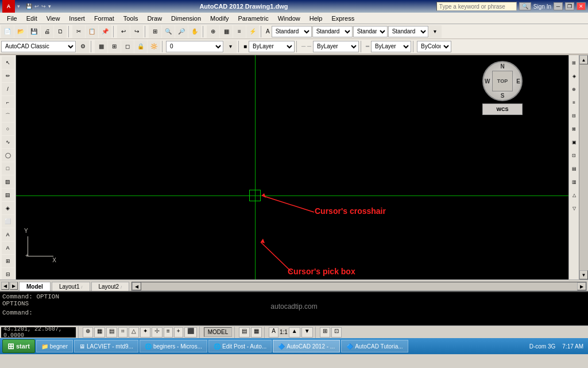 The image size is (588, 368). What do you see at coordinates (32, 18) in the screenshot?
I see `menu-edit: Edit` at bounding box center [32, 18].